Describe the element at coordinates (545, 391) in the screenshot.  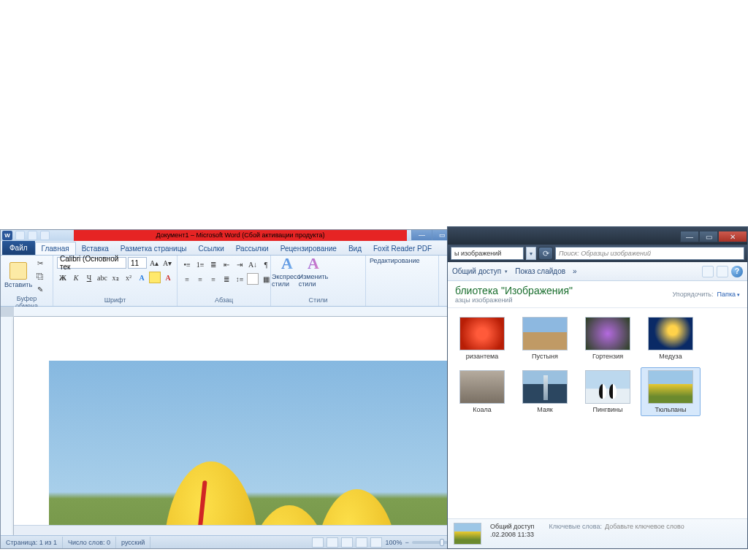
I see `thumb-item-5: Маяк` at that location.